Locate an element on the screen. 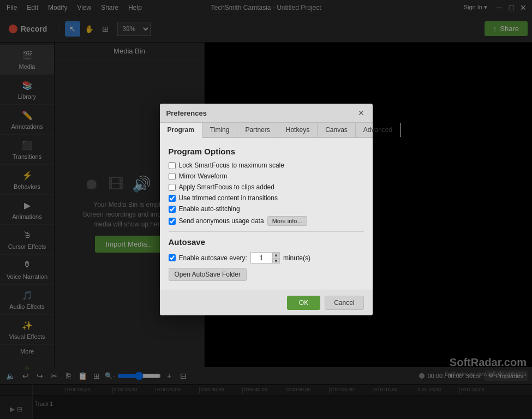 This screenshot has height=419, width=532. smartfocus-label: Lock SmartFocus to maximum scale is located at coordinates (231, 165).